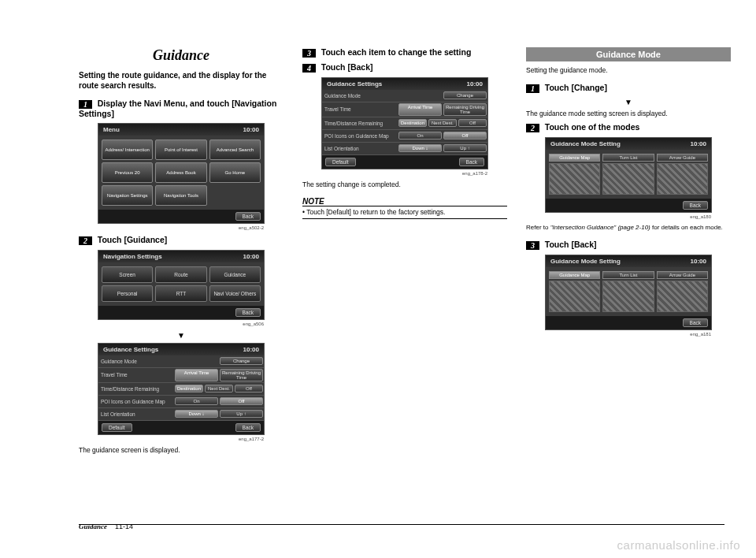 Image resolution: width=756 pixels, height=558 pixels. Describe the element at coordinates (628, 334) in the screenshot. I see `image-ref: eng_a181` at that location.